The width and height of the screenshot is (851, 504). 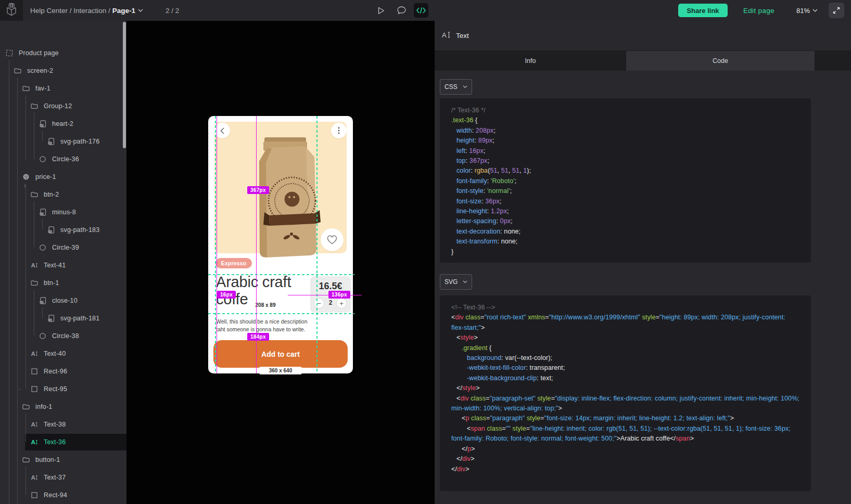 I want to click on tree-item-svg-path-176: svg-path-176, so click(x=63, y=141).